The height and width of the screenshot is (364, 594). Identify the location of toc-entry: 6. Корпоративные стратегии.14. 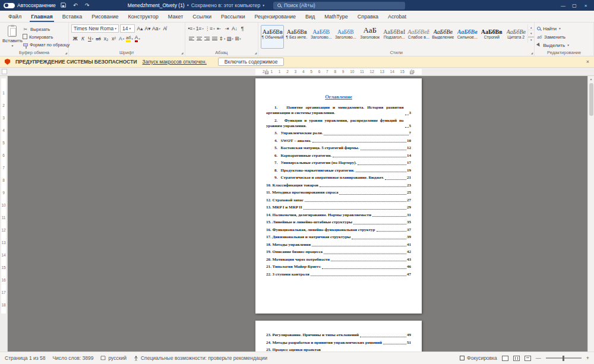
(339, 156).